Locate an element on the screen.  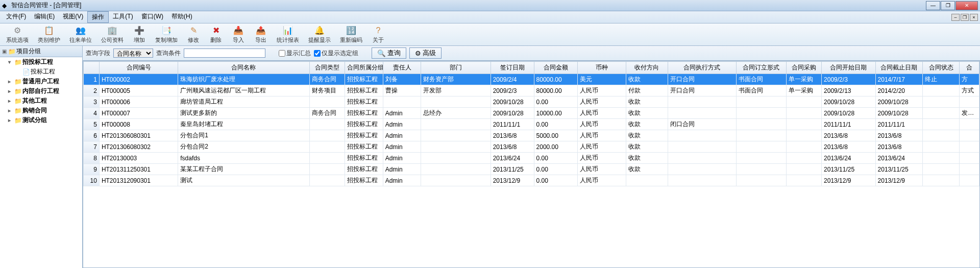
menubar: 文件(F)编辑(E)视图(V)操作工具(T)窗口(W)帮助(H) – ❐ × is located at coordinates (490, 17).